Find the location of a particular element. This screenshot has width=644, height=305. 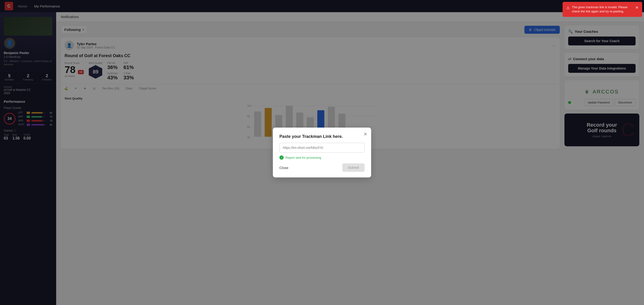

trackman-modal: Paste your Trackman Link here. ✕ ✓ Repor… is located at coordinates (322, 152).